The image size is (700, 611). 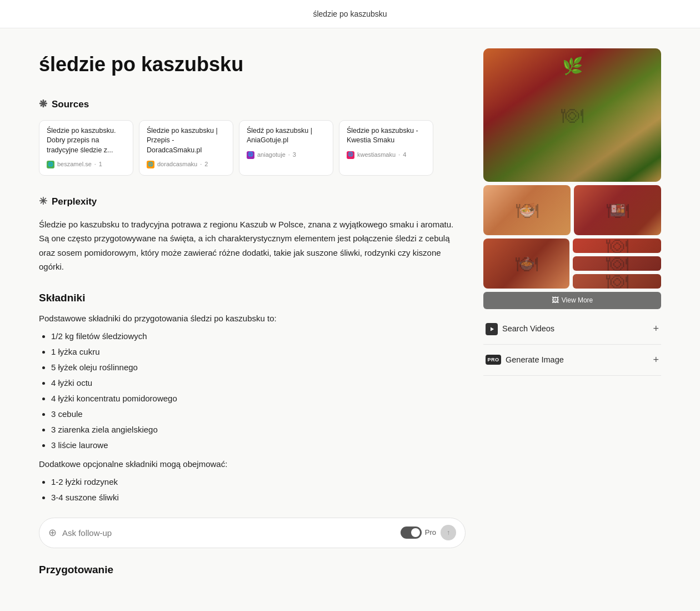 What do you see at coordinates (527, 264) in the screenshot?
I see `tertiary-image-large: 🍲` at bounding box center [527, 264].